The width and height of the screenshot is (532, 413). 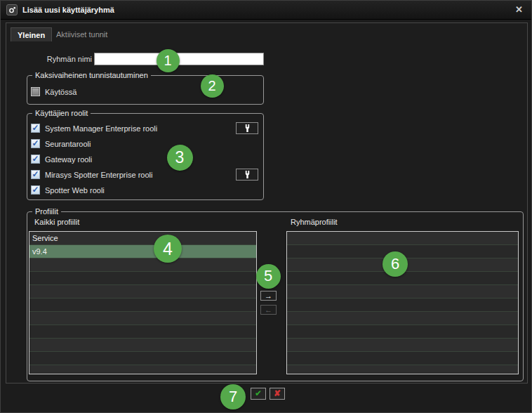 I want to click on role-row: ✓Spotter Web rooli, so click(x=145, y=190).